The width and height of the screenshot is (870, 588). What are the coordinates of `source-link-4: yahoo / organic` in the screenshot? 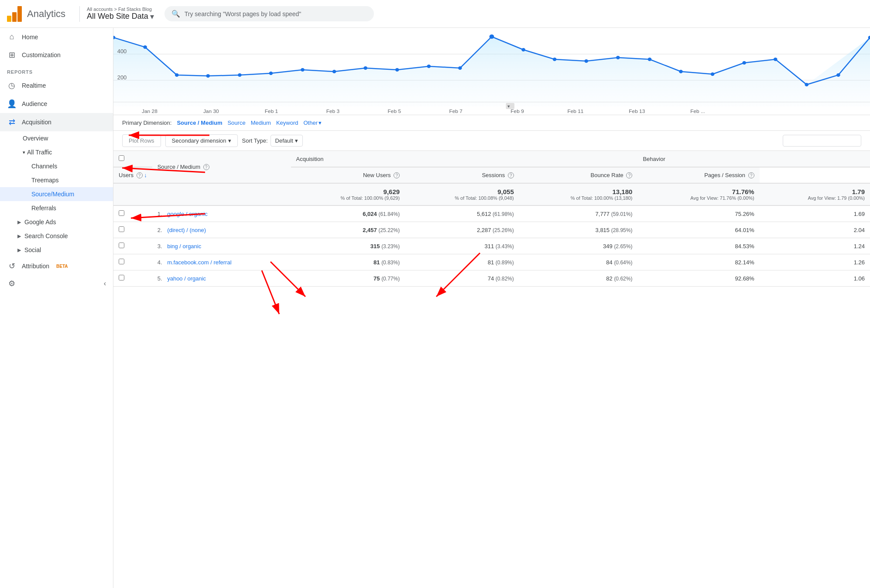 It's located at (187, 278).